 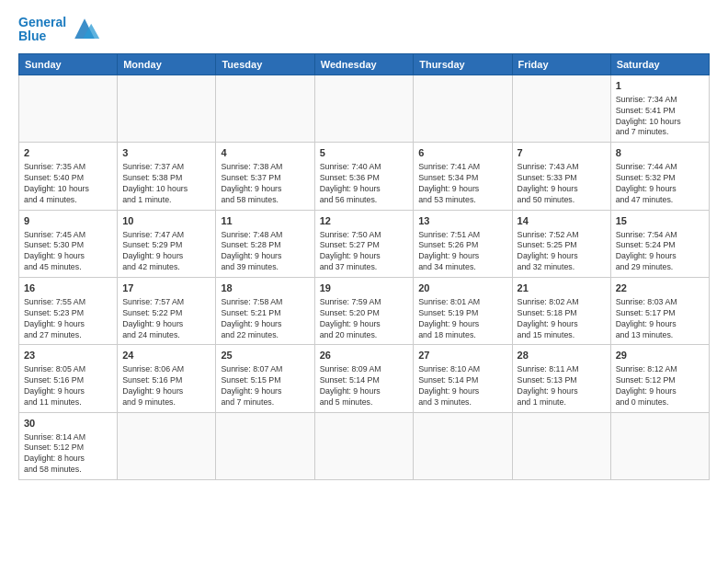 What do you see at coordinates (462, 153) in the screenshot?
I see `day-number: 6` at bounding box center [462, 153].